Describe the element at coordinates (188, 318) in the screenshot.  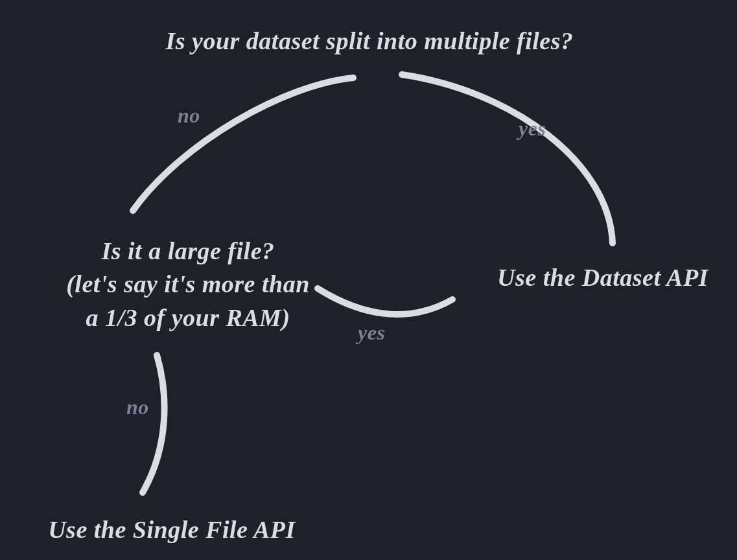
I see `question-large-file-line3: a 1/3 of your RAM)` at that location.